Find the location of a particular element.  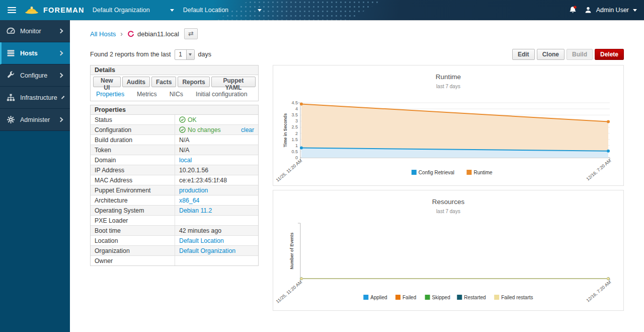

organization-link: Default Organization is located at coordinates (207, 251).